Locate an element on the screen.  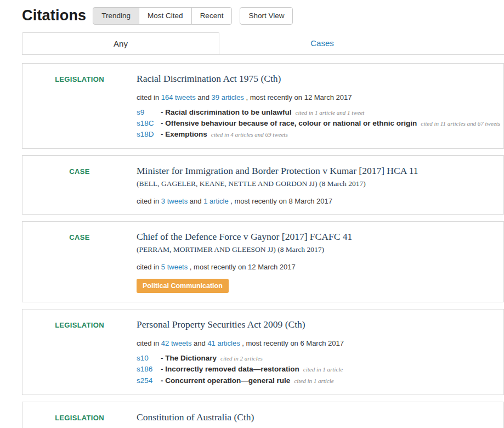
card-body: Minister for Immigration and Border Prot… is located at coordinates (315, 185).